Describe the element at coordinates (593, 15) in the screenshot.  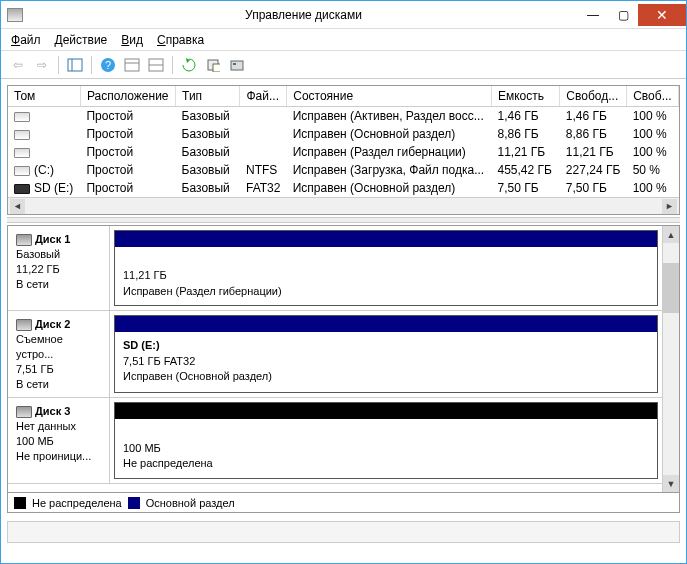
I see `minimize-button: ―` at that location.